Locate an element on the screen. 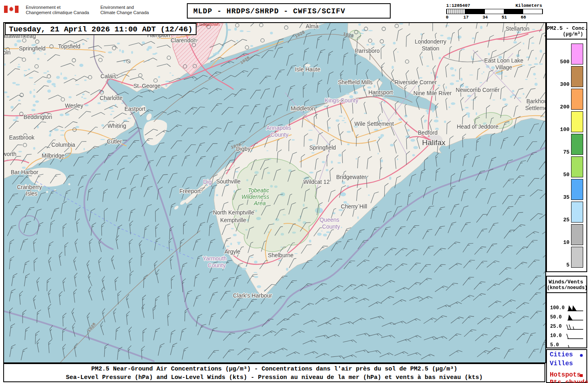 This screenshot has width=588, height=383. map-label: Kemptville is located at coordinates (234, 220).